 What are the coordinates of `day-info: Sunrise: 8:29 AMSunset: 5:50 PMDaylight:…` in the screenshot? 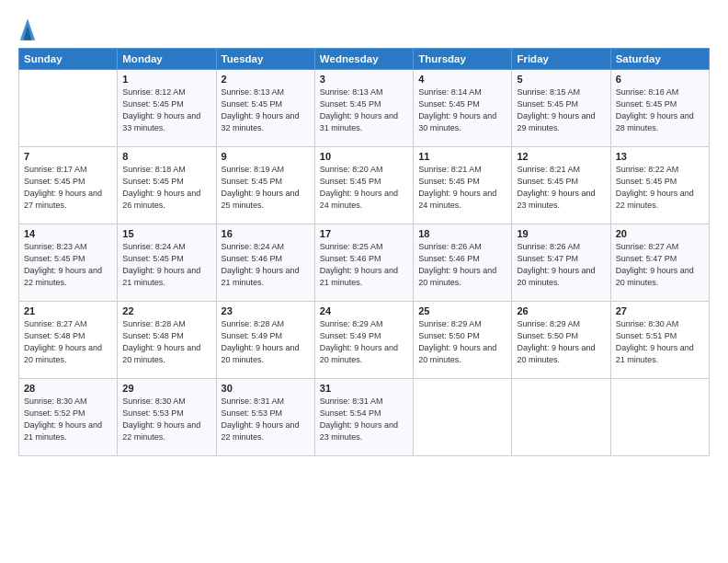 It's located at (561, 342).